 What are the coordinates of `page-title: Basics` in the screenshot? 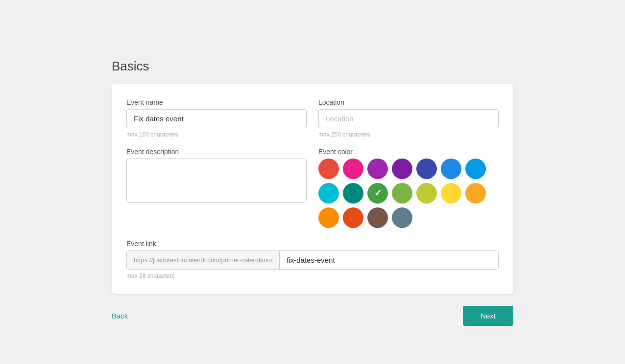 It's located at (312, 67).